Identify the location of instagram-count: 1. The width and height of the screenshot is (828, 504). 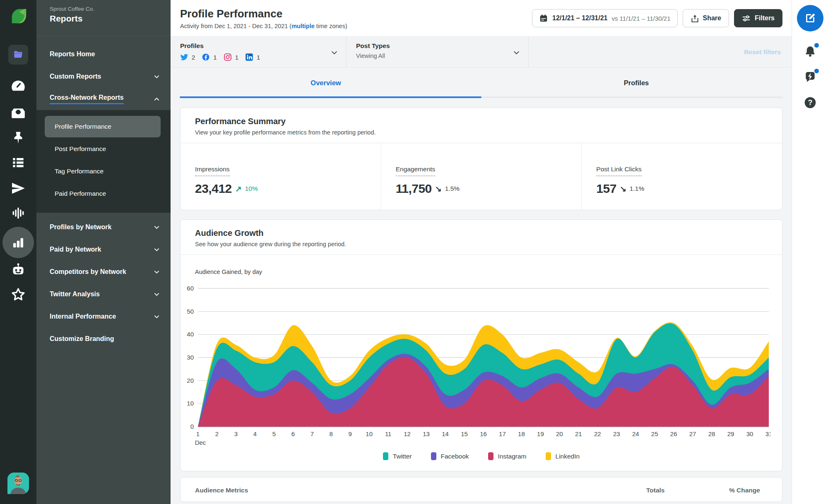
(237, 57).